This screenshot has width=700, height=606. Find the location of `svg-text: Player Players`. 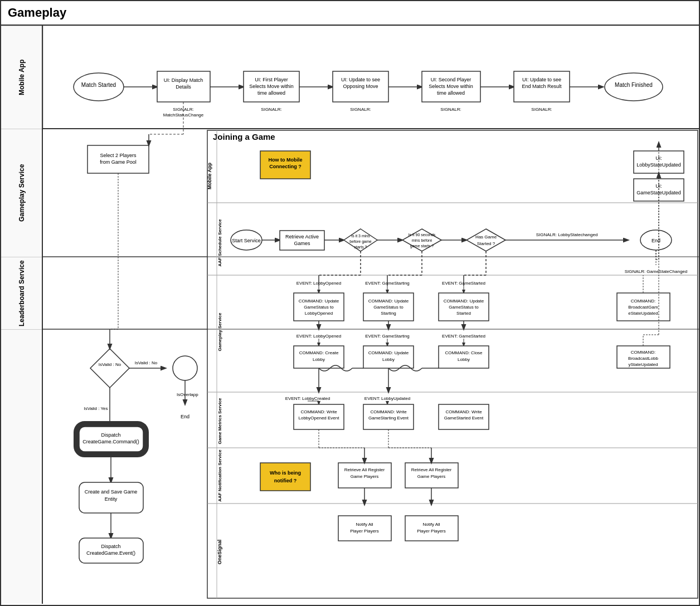

svg-text: Player Players is located at coordinates (364, 531).